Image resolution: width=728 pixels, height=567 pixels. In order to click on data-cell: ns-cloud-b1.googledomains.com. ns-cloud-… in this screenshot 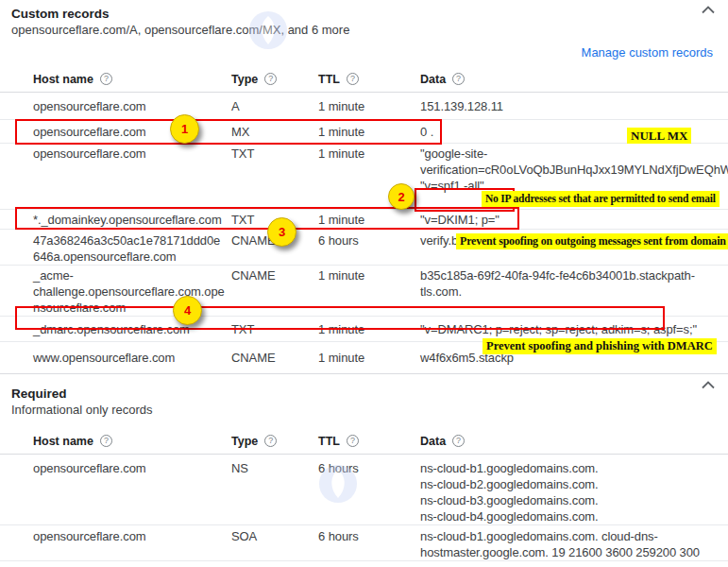, I will do `click(573, 492)`.